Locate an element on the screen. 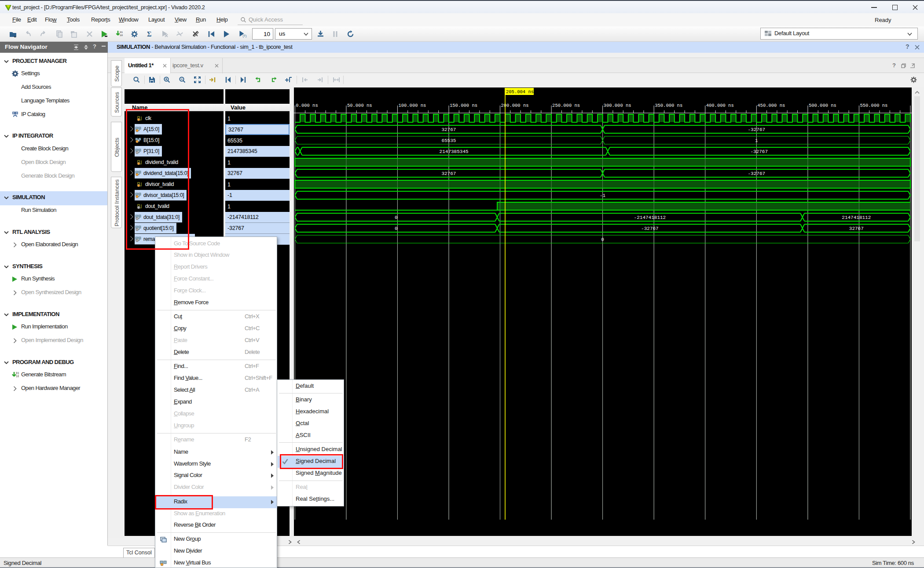 The width and height of the screenshot is (924, 568). svg-text: 300.000 ns is located at coordinates (618, 106).